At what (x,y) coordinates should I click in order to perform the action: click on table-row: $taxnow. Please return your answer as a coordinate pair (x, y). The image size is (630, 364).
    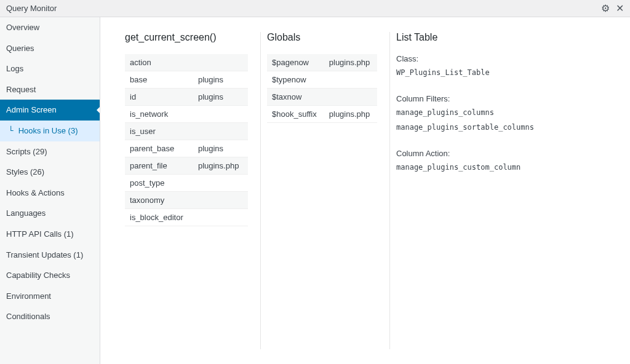
    Looking at the image, I should click on (322, 97).